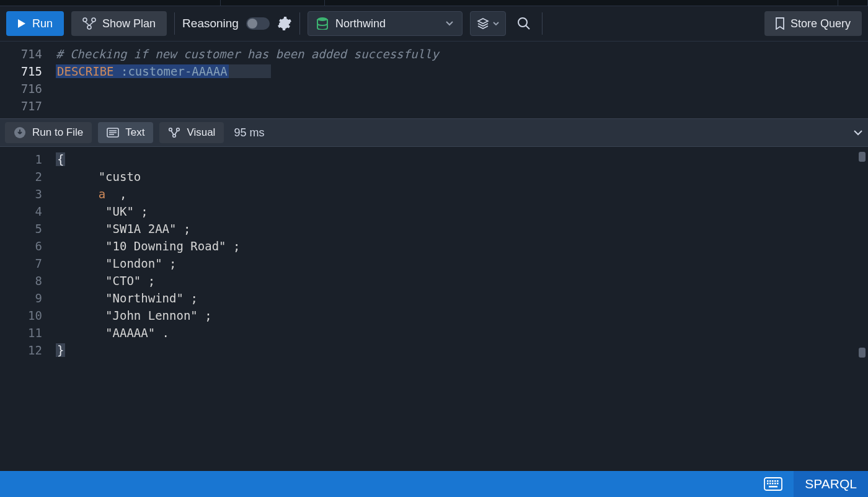 This screenshot has height=497, width=868. What do you see at coordinates (174, 133) in the screenshot?
I see `graph-icon` at bounding box center [174, 133].